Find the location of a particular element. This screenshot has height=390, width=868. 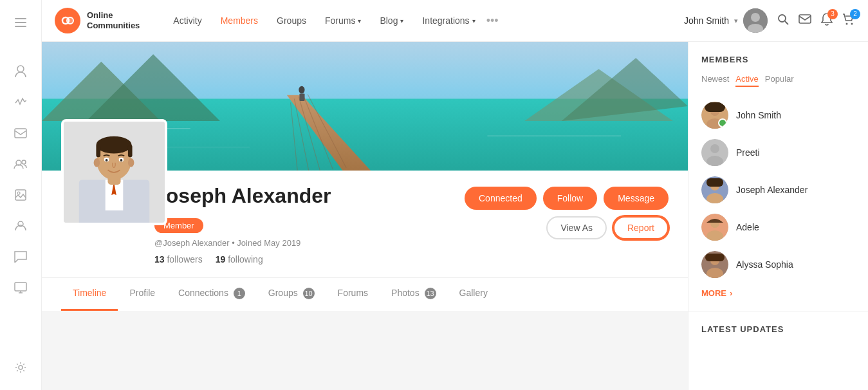

settings-icon is located at coordinates (21, 367).